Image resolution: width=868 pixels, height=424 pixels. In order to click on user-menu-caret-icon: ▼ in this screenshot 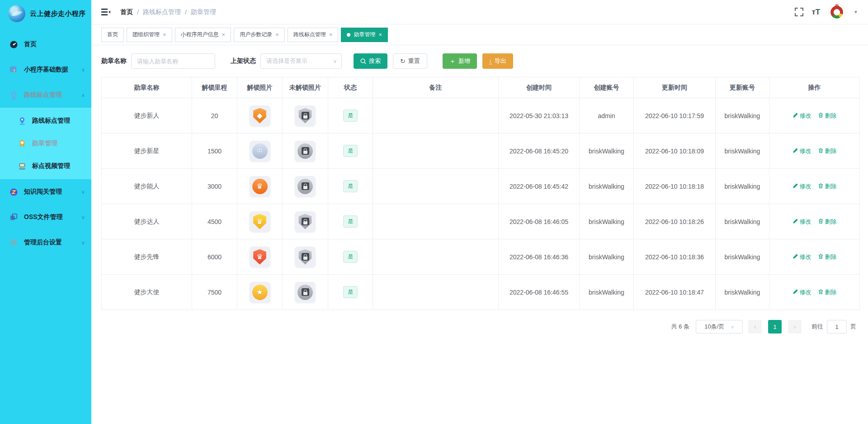, I will do `click(856, 12)`.